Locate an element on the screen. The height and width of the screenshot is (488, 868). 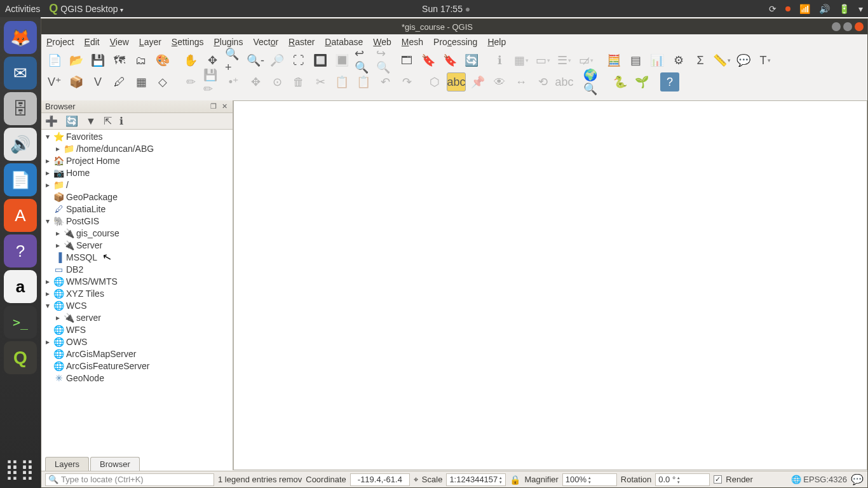
delete-selected-button: 🗑 is located at coordinates (299, 82).